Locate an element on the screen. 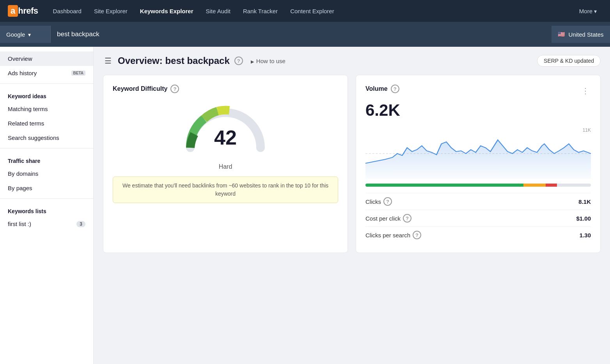 This screenshot has height=364, width=610. page-header: ☰ Overview: best backpack ? How to use S… is located at coordinates (352, 61).